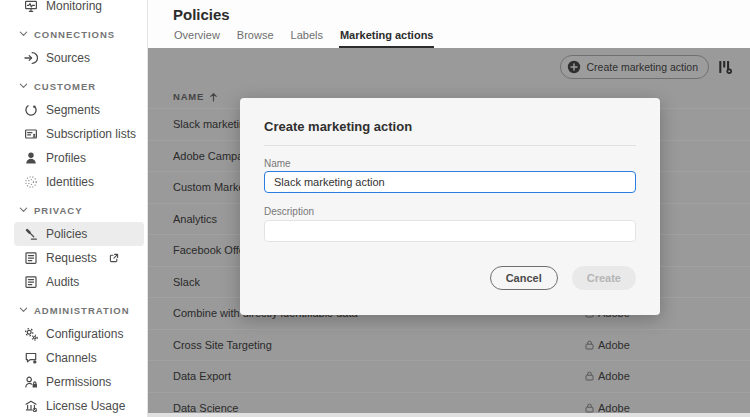 The width and height of the screenshot is (750, 417). I want to click on tab-labels: Labels, so click(307, 38).